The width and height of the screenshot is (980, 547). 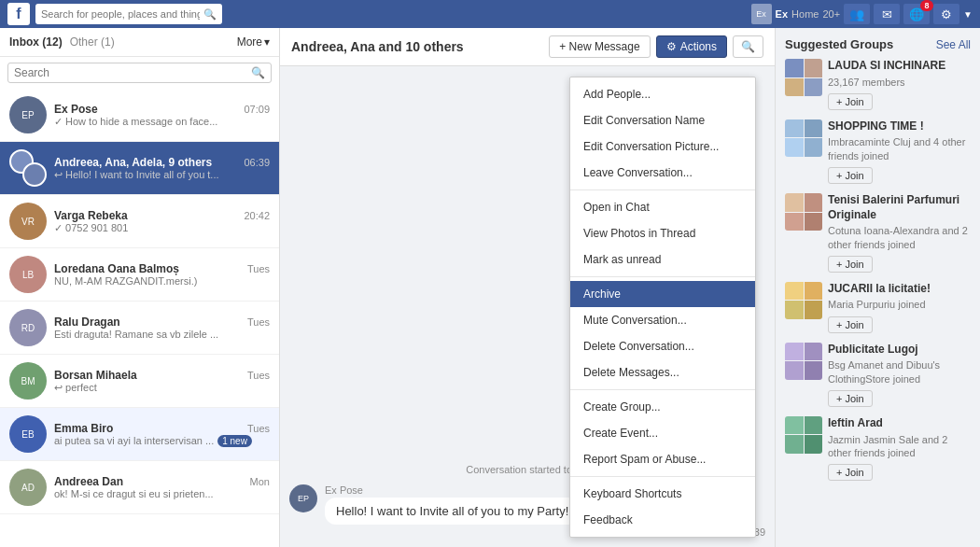 I want to click on group-name: Ieftin Arad, so click(x=900, y=424).